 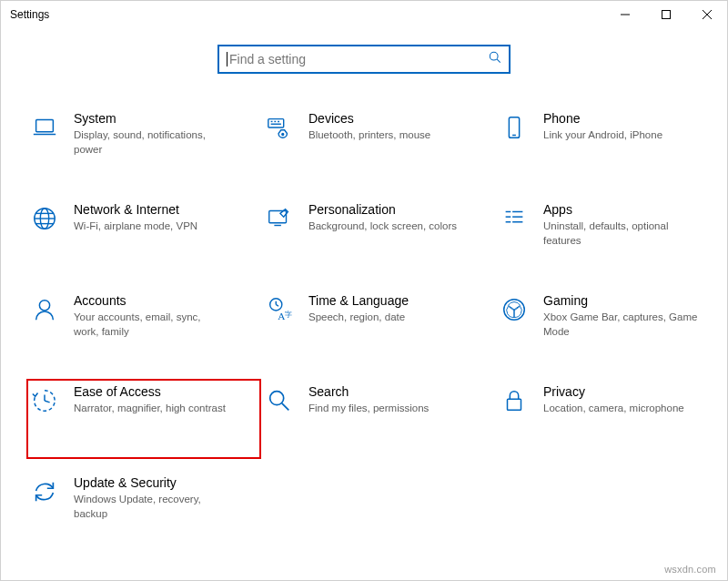 I want to click on titlebar: Settings, so click(x=364, y=15).